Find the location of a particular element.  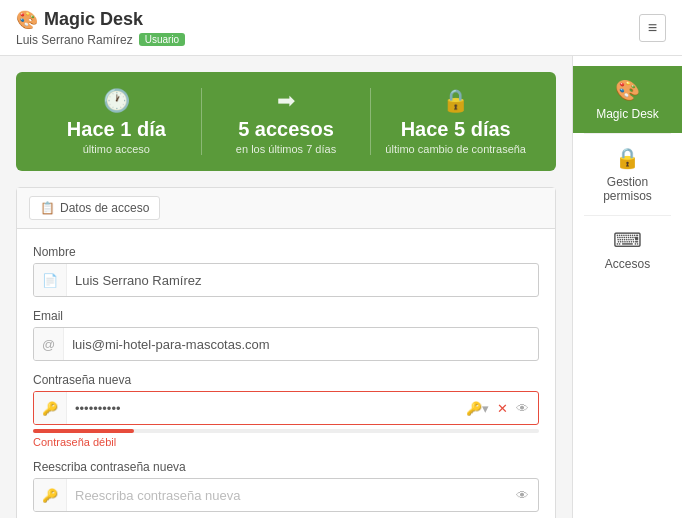

sidebar-palette-icon: 🎨 is located at coordinates (628, 90).